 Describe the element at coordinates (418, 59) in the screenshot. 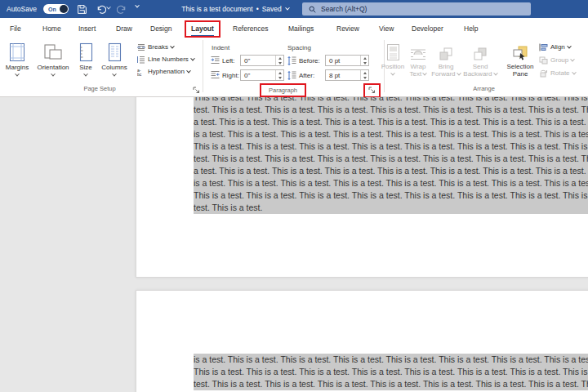

I see `wrap-text-button-disabled: Wrap Text` at that location.